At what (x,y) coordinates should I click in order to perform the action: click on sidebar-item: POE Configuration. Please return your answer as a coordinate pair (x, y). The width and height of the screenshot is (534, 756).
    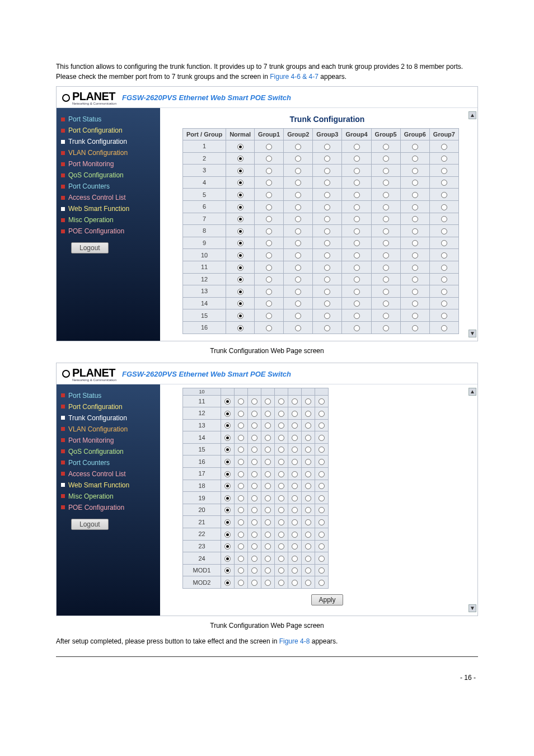
    Looking at the image, I should click on (109, 231).